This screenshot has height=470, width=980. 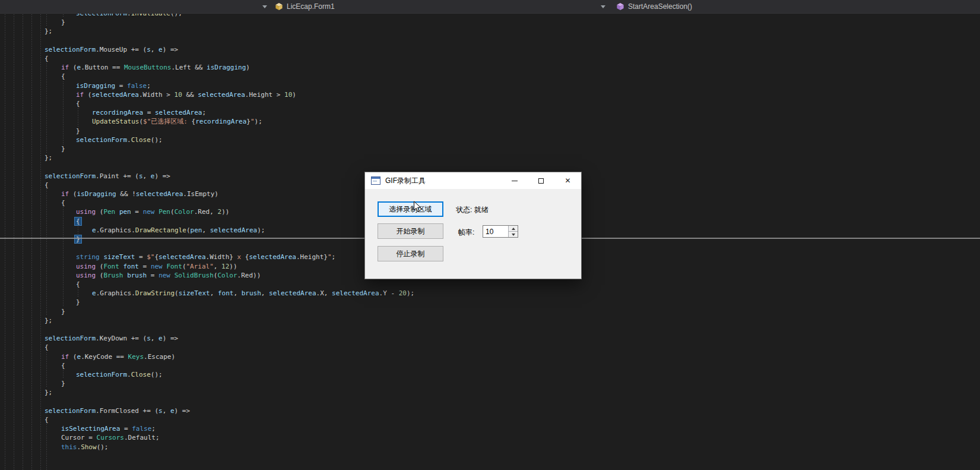 What do you see at coordinates (153, 212) in the screenshot?
I see `code-line: using (Pen pen = new Pen(Color.Red, 2))` at bounding box center [153, 212].